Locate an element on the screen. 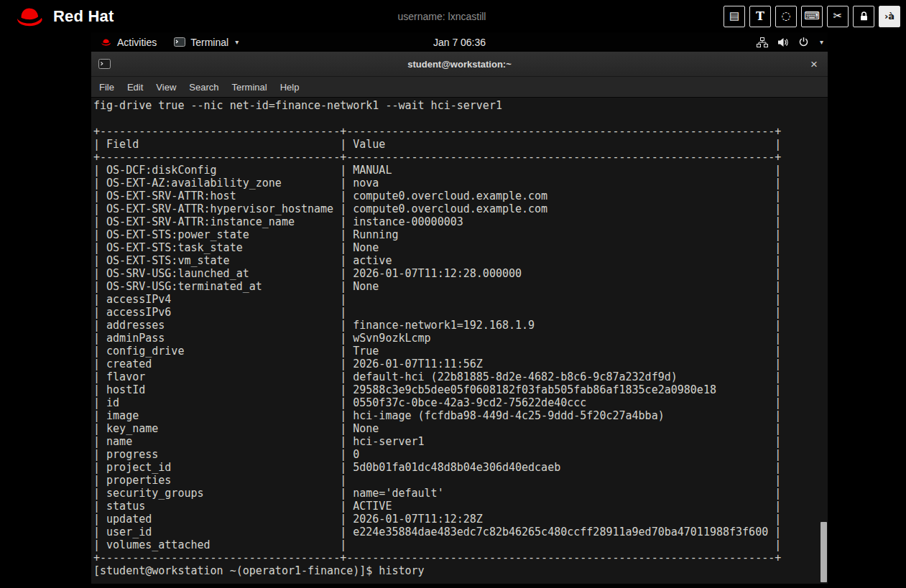 Image resolution: width=906 pixels, height=588 pixels. redhat-logo: Red Hat is located at coordinates (86, 16).